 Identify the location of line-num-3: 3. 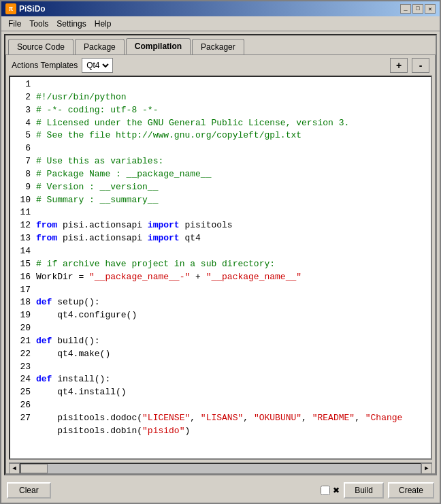
(22, 110).